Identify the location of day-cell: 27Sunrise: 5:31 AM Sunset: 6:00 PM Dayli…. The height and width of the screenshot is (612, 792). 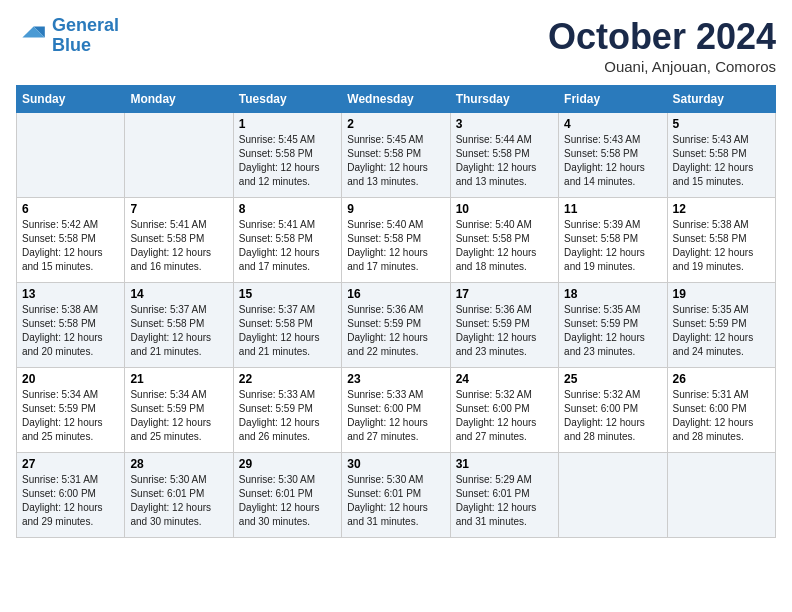
(71, 496).